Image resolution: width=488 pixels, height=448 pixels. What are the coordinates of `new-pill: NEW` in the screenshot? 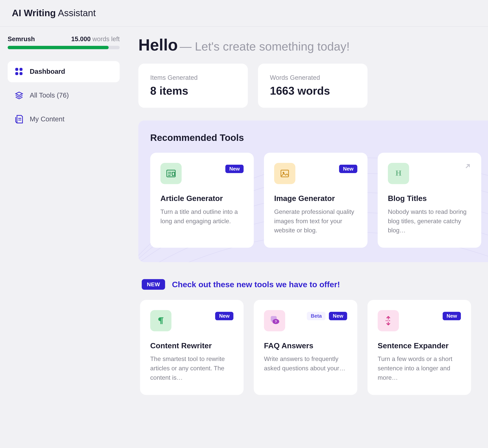 It's located at (153, 284).